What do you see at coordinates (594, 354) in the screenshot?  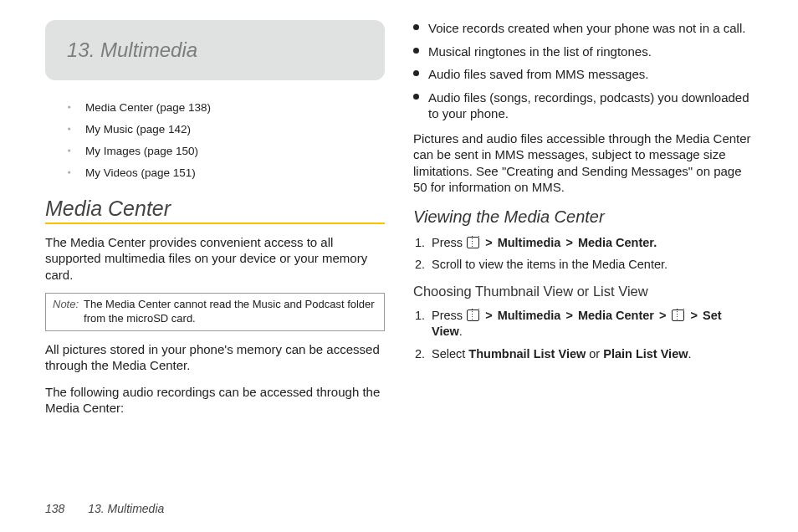 I see `step-text: or` at bounding box center [594, 354].